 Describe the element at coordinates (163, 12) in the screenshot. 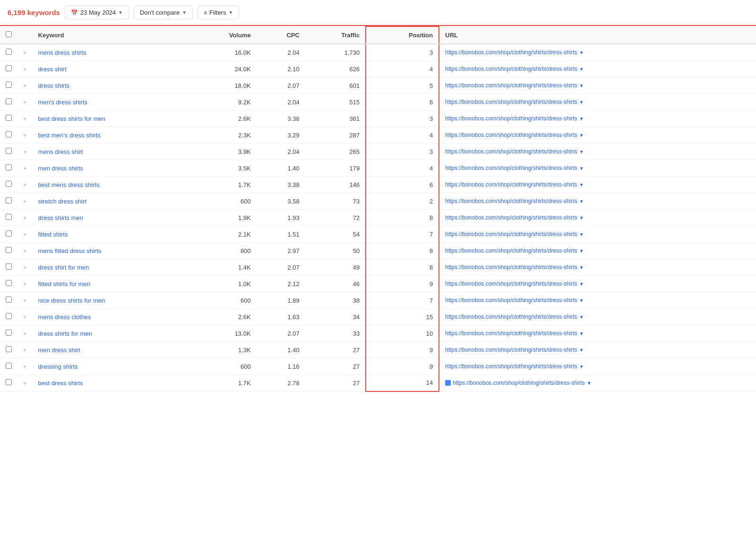

I see `compare-button: Don't compare ▼` at that location.